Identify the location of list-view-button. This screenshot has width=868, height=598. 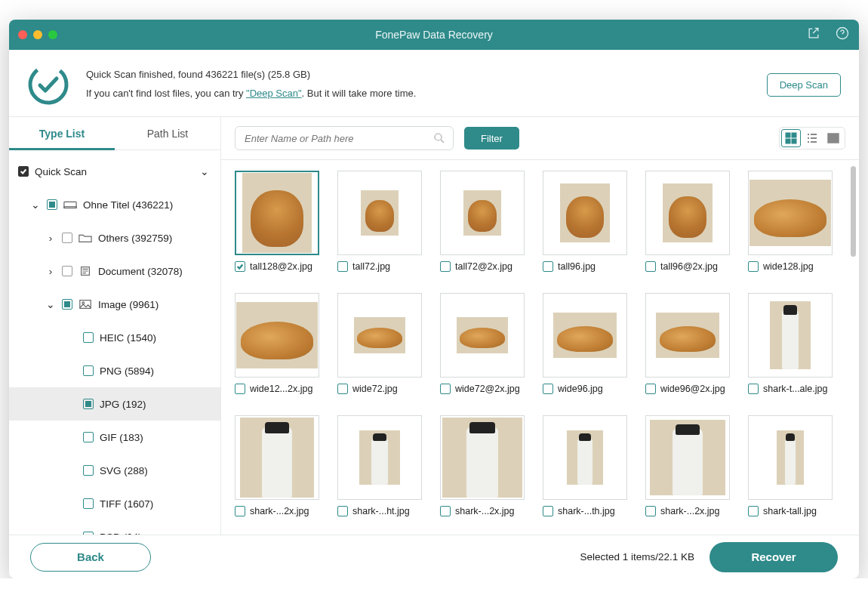
(812, 138).